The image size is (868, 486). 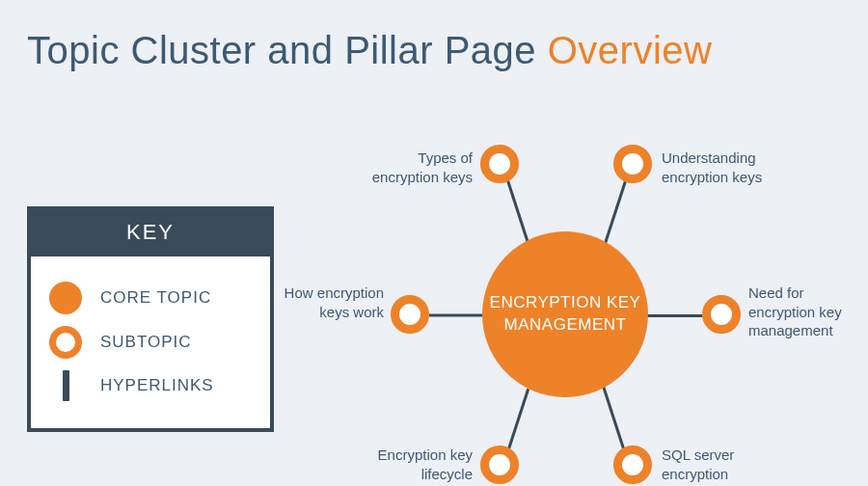 I want to click on legend-row-core: CORE TOPIC, so click(x=150, y=298).